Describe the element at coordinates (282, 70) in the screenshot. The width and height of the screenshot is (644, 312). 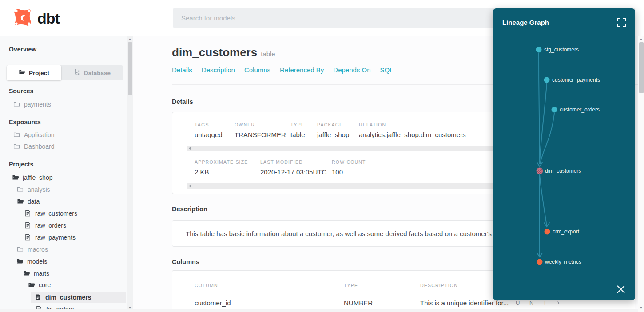
I see `doc-tabs: Details Description Columns Referenced B…` at that location.